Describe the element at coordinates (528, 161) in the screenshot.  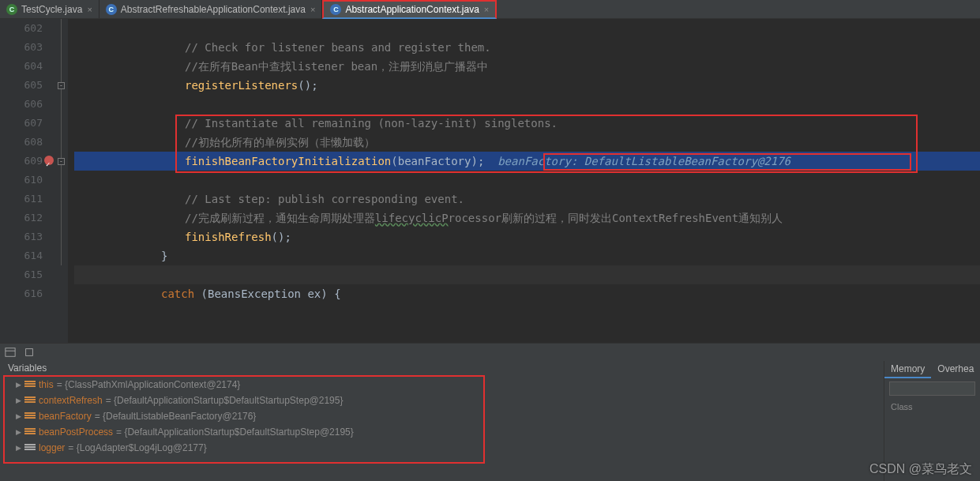
I see `execution-line: finishBeanFactoryInitialization(beanFact…` at that location.